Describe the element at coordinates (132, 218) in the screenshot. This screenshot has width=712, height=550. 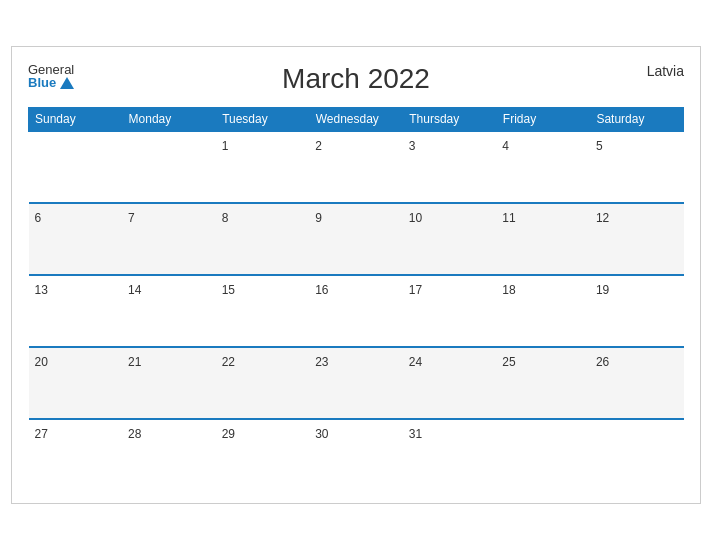
I see `day-number: 7` at that location.